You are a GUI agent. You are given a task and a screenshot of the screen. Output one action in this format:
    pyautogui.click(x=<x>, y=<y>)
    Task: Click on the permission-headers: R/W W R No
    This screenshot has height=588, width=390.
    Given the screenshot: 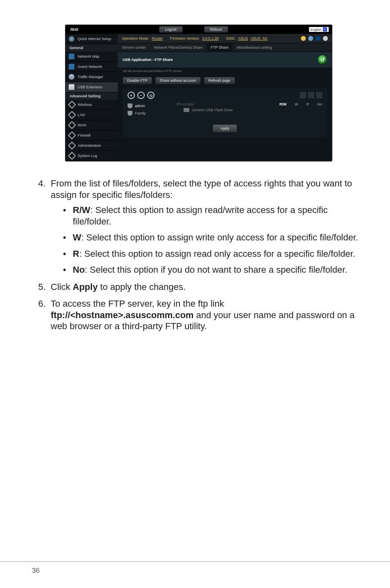 What is the action you would take?
    pyautogui.click(x=301, y=107)
    